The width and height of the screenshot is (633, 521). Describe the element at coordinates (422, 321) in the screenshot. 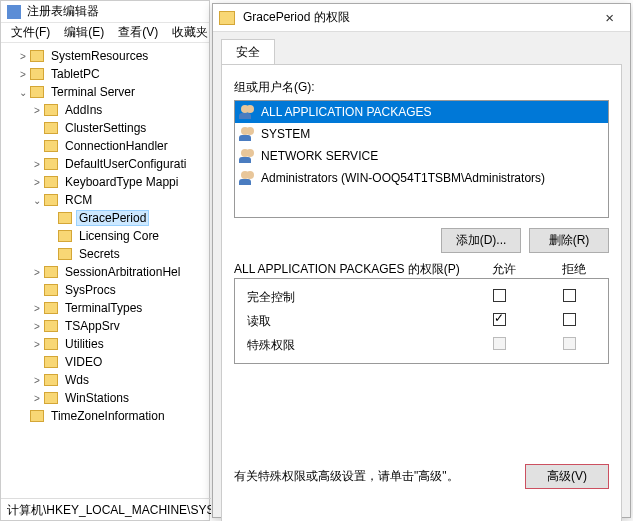

I see `permission-row: 读取` at that location.